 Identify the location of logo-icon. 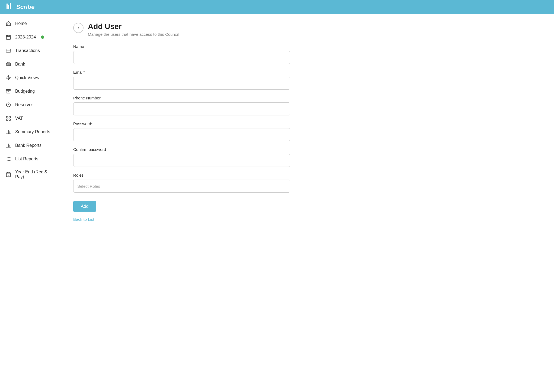
(10, 7).